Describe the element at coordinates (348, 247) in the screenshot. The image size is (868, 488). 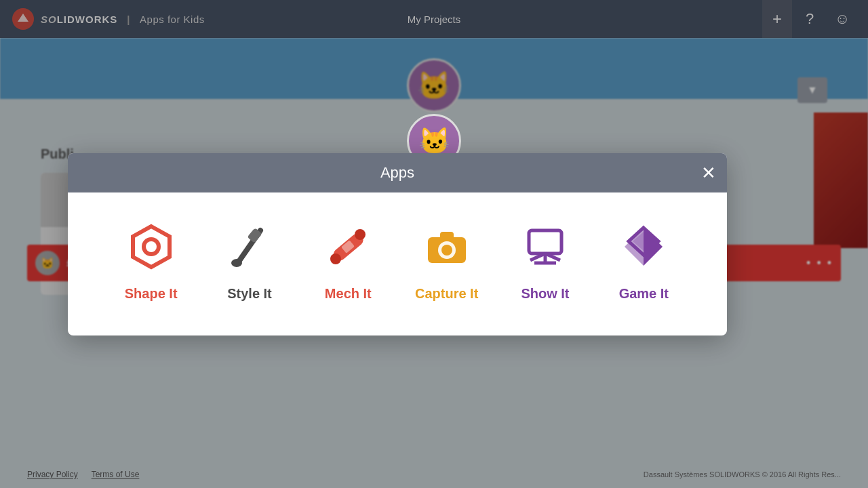
I see `mech-it-icon` at that location.